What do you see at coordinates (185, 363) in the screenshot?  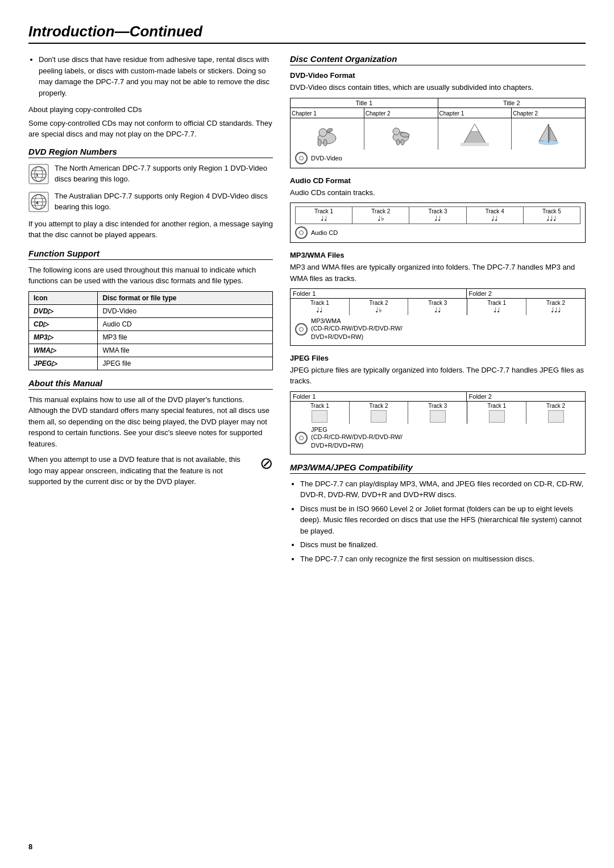 I see `table-type-jpeg: JPEG file` at bounding box center [185, 363].